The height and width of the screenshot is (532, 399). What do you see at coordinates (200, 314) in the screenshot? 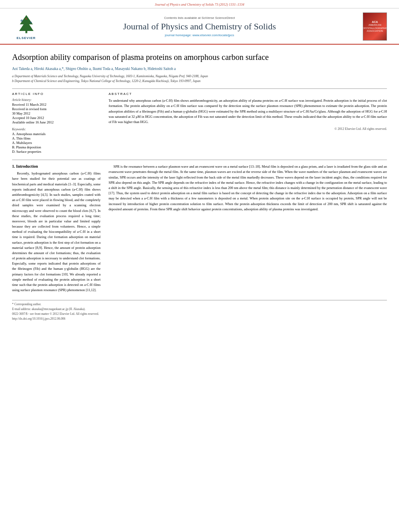
I see `issn-line: 0022-3697/$ - see front matter © 2012 El…` at bounding box center [200, 314].